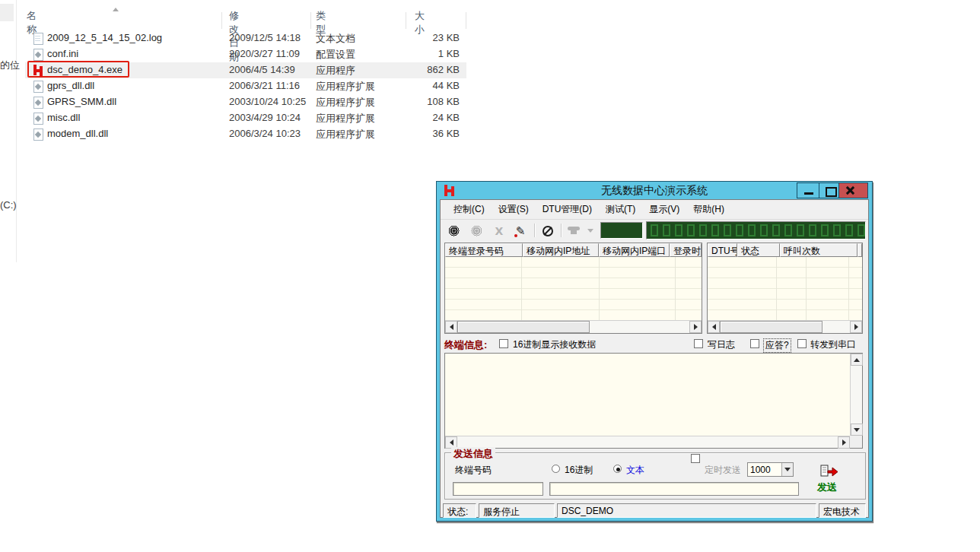  I want to click on hex-display-checkbox, so click(504, 344).